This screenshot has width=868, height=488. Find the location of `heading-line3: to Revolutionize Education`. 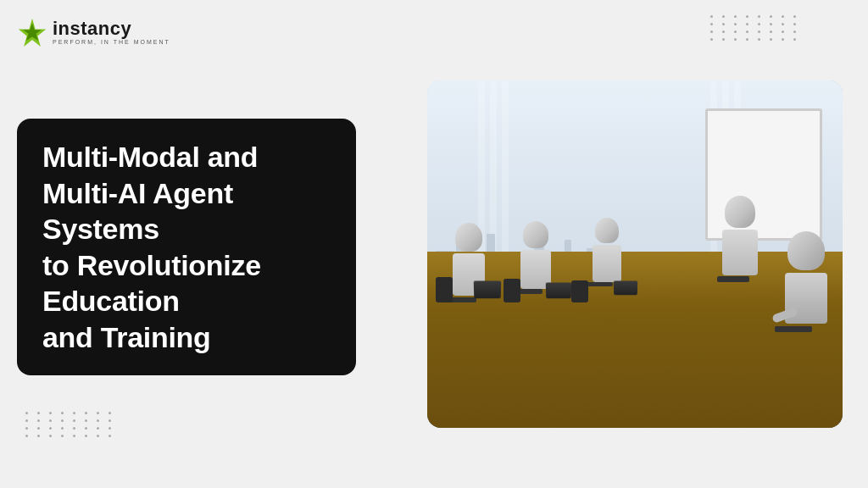

heading-line3: to Revolutionize Education is located at coordinates (152, 283).